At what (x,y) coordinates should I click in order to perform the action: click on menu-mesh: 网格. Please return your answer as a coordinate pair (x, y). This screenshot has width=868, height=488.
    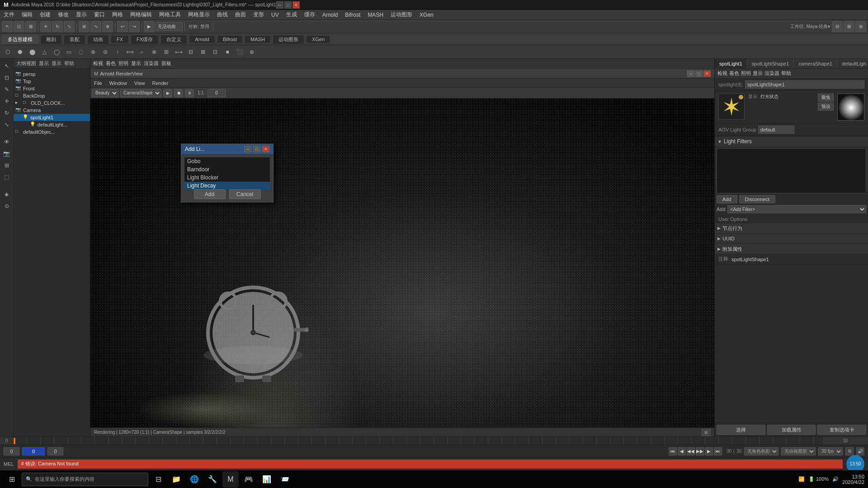
    Looking at the image, I should click on (118, 14).